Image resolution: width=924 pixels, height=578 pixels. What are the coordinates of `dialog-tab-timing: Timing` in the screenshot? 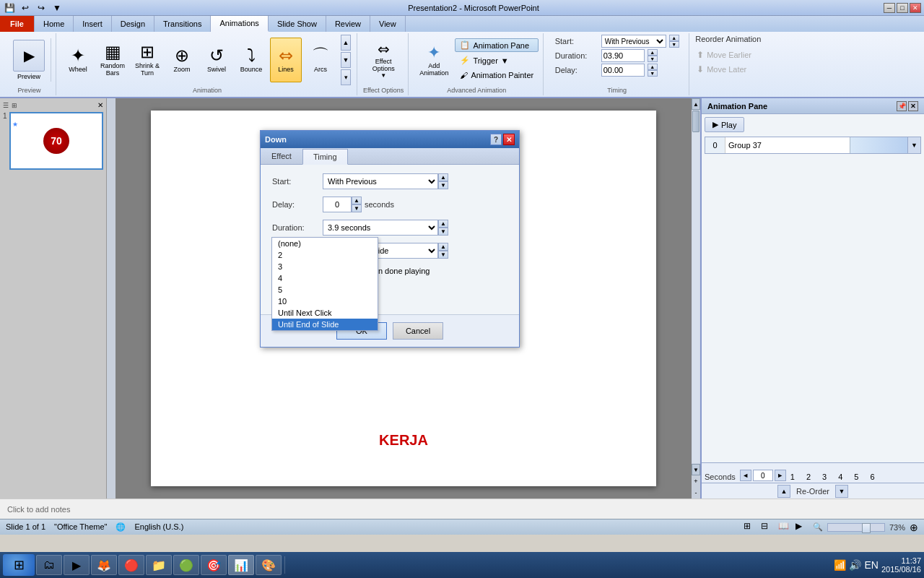 It's located at (325, 157).